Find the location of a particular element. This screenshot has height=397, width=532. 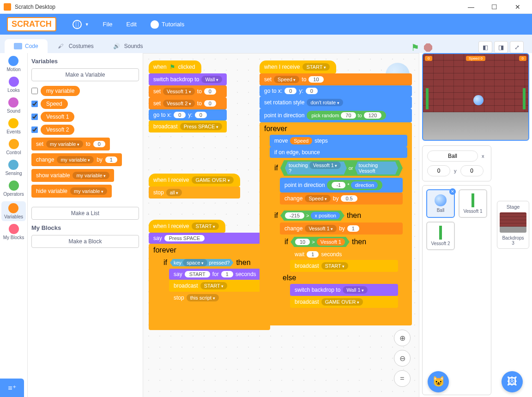

operator-pick-random: pick random70to120 is located at coordinates (346, 115).